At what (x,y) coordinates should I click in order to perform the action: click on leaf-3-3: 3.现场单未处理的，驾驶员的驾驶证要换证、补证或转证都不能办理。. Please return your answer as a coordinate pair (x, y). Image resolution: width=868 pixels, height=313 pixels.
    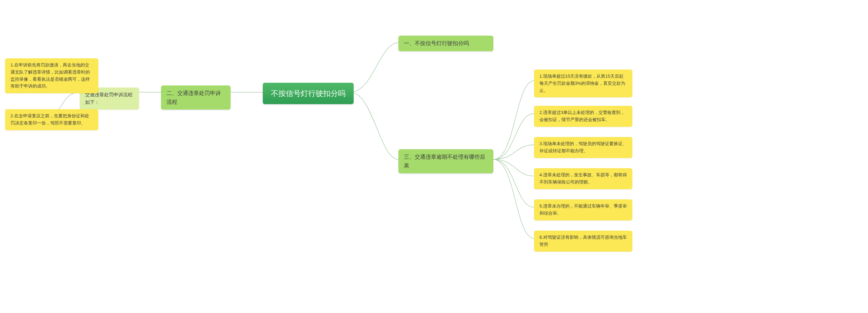
    Looking at the image, I should click on (583, 148).